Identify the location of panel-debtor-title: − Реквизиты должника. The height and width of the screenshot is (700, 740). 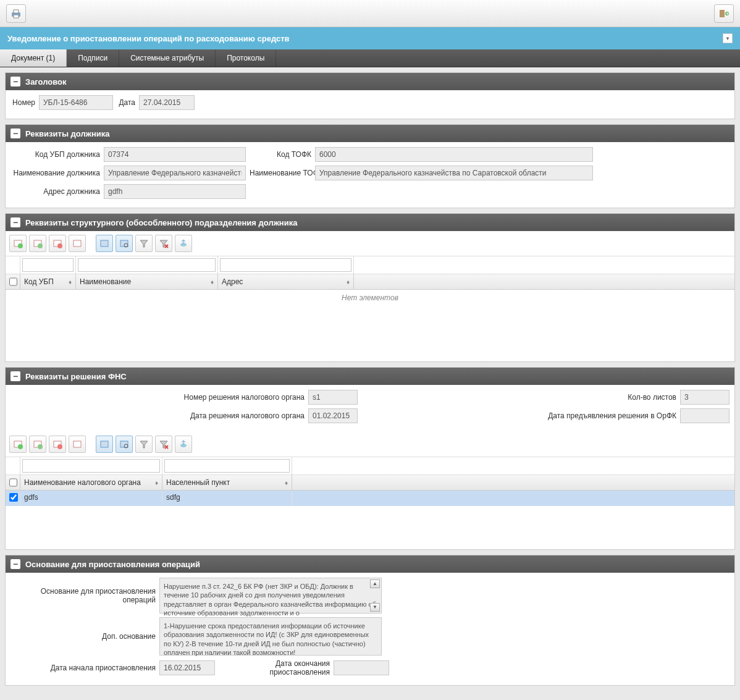
(370, 133).